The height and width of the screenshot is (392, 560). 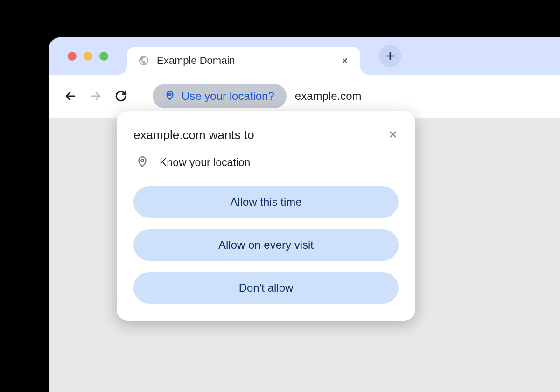 What do you see at coordinates (390, 56) in the screenshot?
I see `new-tab-button` at bounding box center [390, 56].